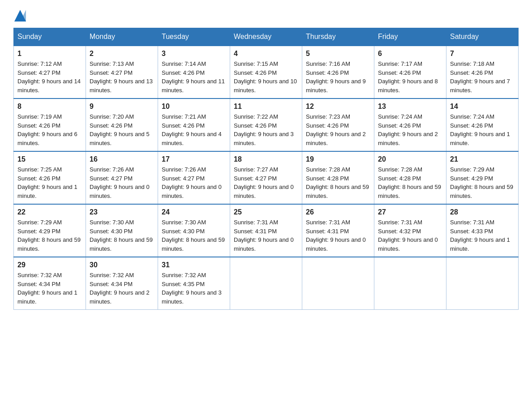 Image resolution: width=532 pixels, height=411 pixels. I want to click on week-row-4: 22Sunrise: 7:29 AMSunset: 4:29 PMDayligh…, so click(266, 231).